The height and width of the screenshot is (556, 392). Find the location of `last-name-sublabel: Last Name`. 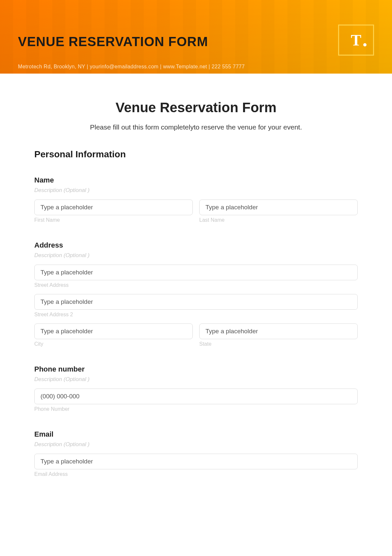

last-name-sublabel: Last Name is located at coordinates (278, 220).